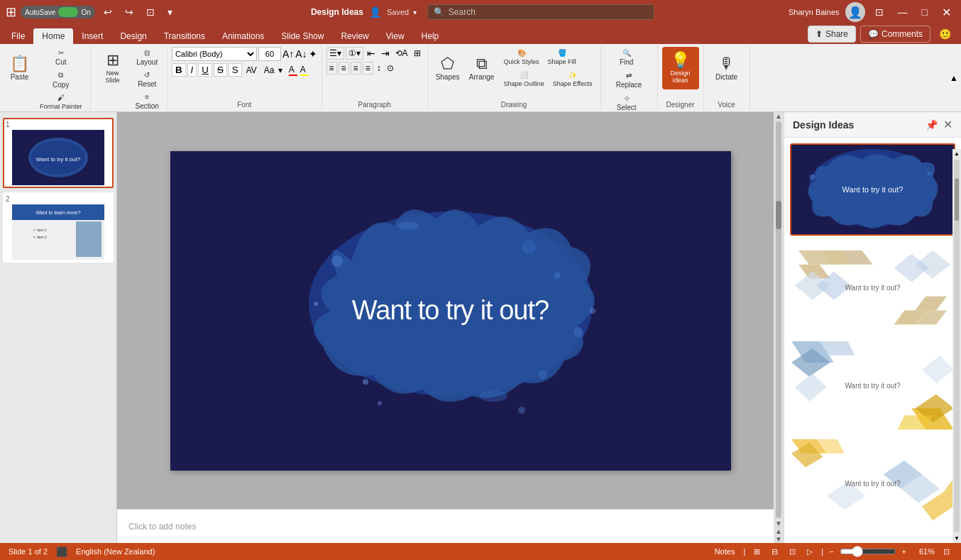 Image resolution: width=961 pixels, height=560 pixels. Describe the element at coordinates (270, 54) in the screenshot. I see `font-size-input` at that location.